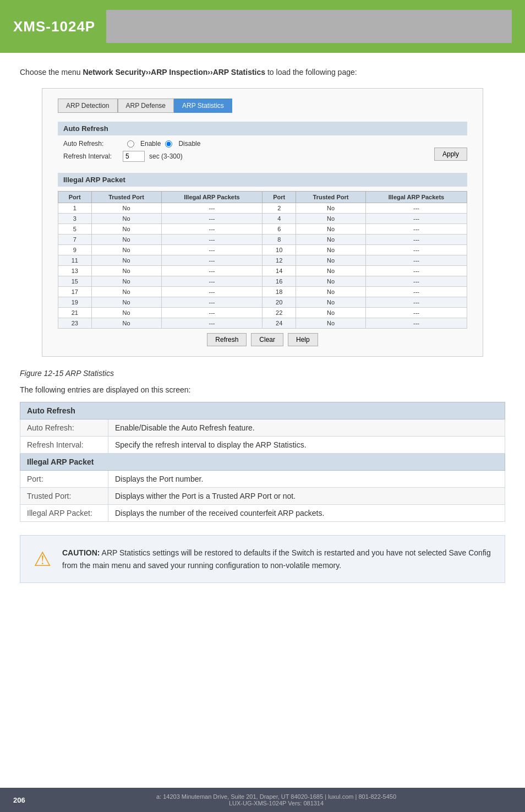 The height and width of the screenshot is (812, 525). Describe the element at coordinates (277, 559) in the screenshot. I see `caution-text: CAUTION: ARP Statistics settings will be…` at that location.